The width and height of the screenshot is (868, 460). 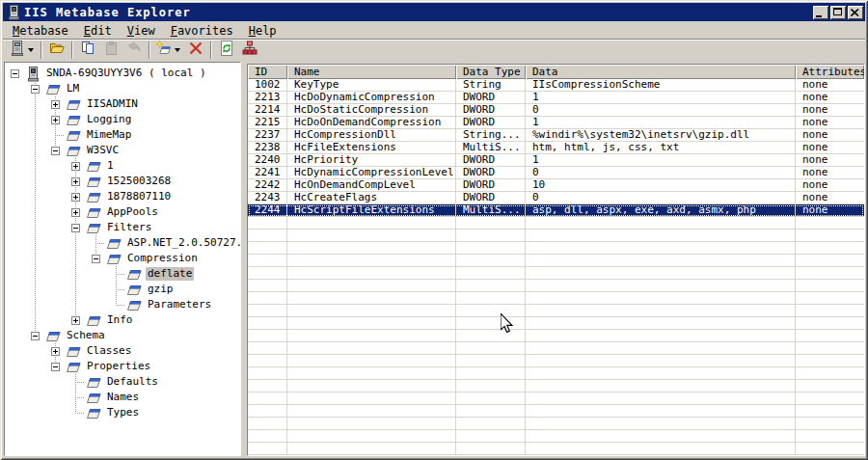 I want to click on property-row-2240: 2240HcPriorityDWORD1none, so click(x=556, y=160).